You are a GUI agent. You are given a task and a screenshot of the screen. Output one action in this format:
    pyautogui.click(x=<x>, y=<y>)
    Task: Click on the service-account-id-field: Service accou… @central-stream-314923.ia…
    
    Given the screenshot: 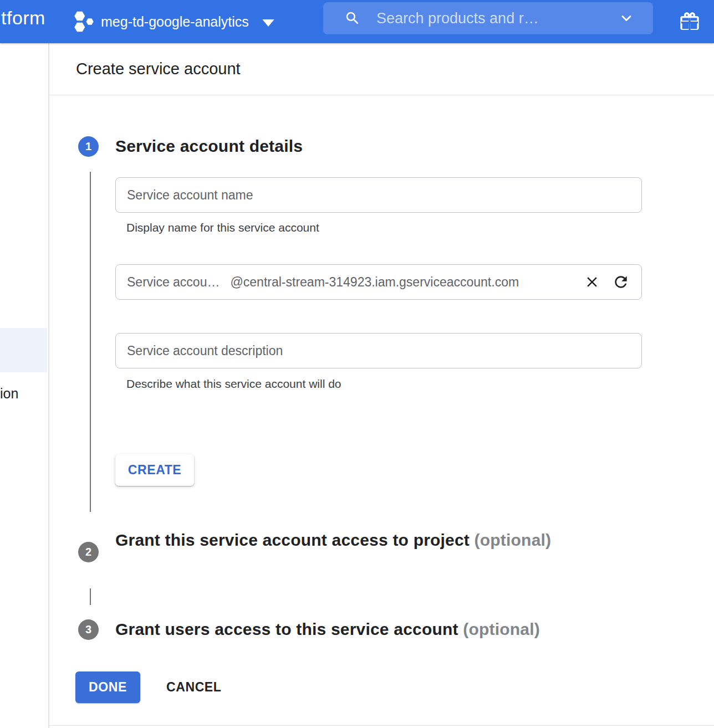 What is the action you would take?
    pyautogui.click(x=379, y=282)
    